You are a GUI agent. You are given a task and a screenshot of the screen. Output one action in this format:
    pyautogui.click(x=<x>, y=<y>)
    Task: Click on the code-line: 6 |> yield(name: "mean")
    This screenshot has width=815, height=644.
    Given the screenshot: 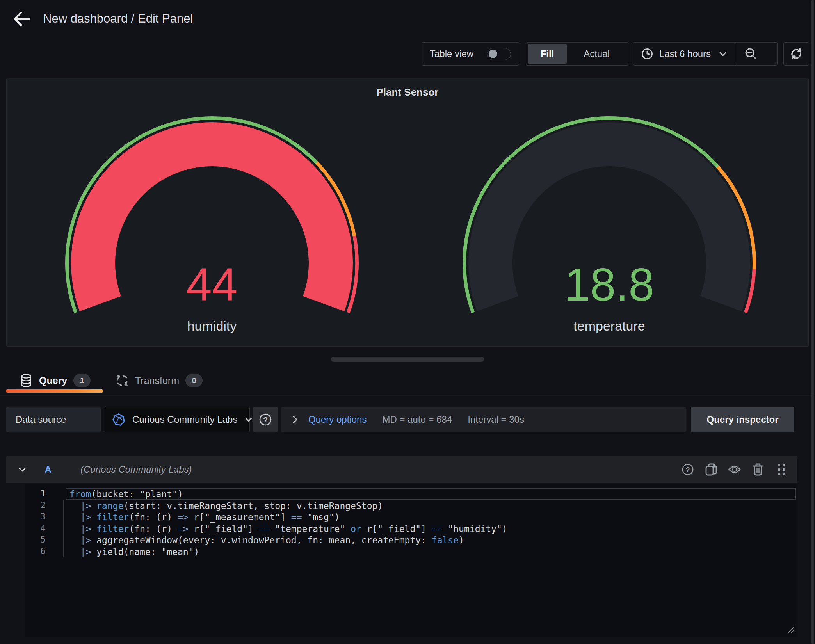 What is the action you would take?
    pyautogui.click(x=411, y=551)
    